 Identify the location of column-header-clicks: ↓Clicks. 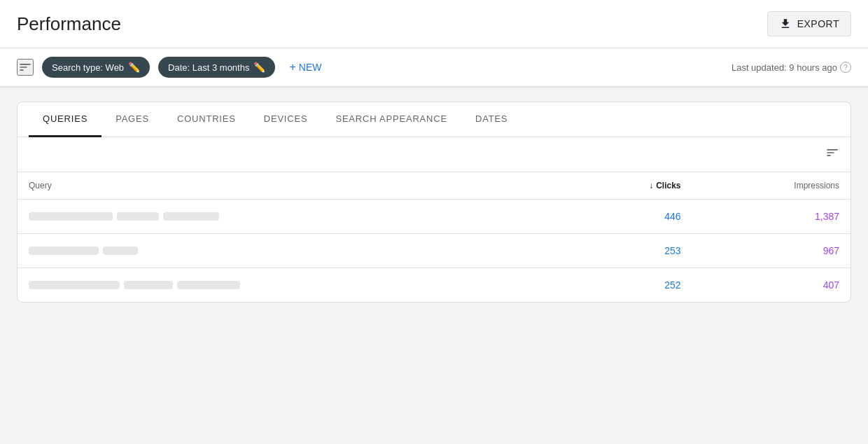
(629, 186).